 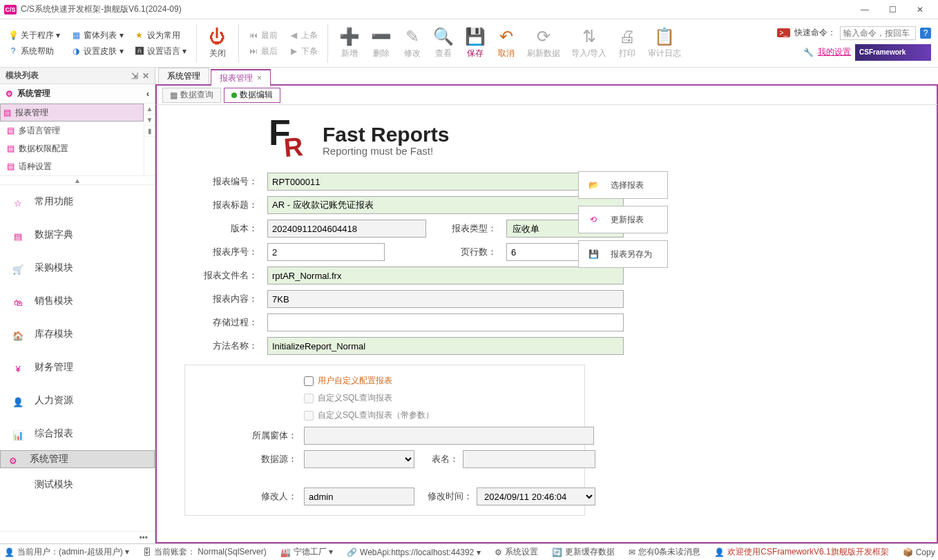 I want to click on nav-next: ▶下条, so click(x=303, y=51).